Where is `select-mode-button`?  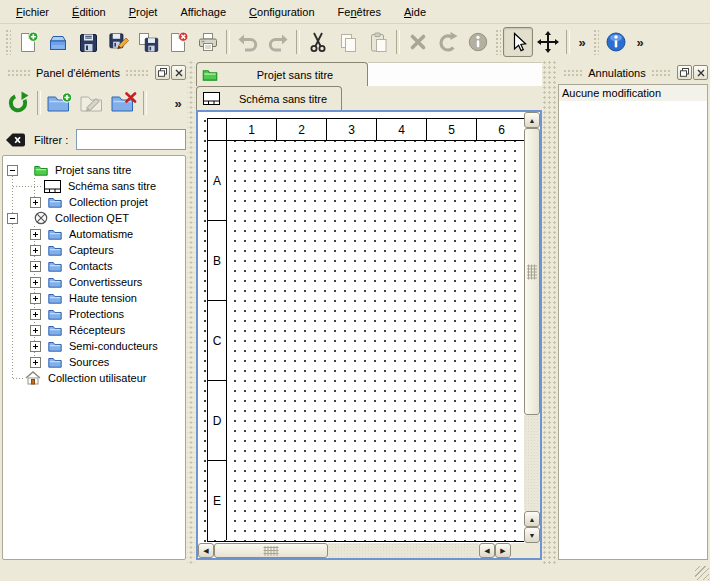 select-mode-button is located at coordinates (518, 42).